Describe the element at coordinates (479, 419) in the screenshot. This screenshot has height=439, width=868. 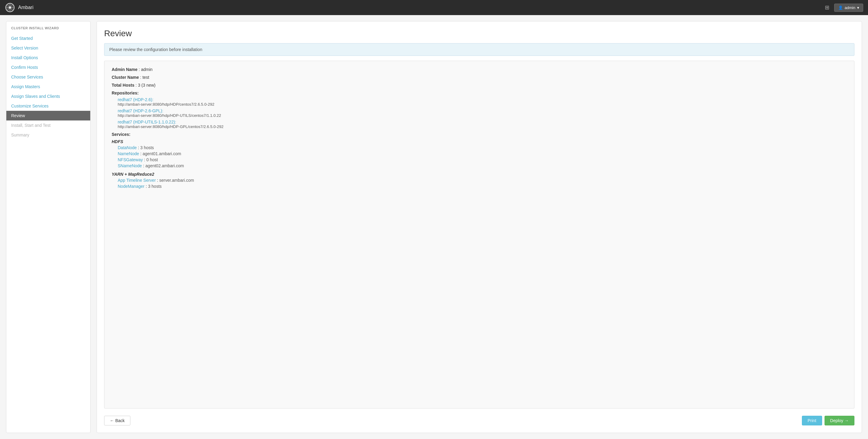
I see `footer-buttons: ← Back Print Deploy →` at that location.